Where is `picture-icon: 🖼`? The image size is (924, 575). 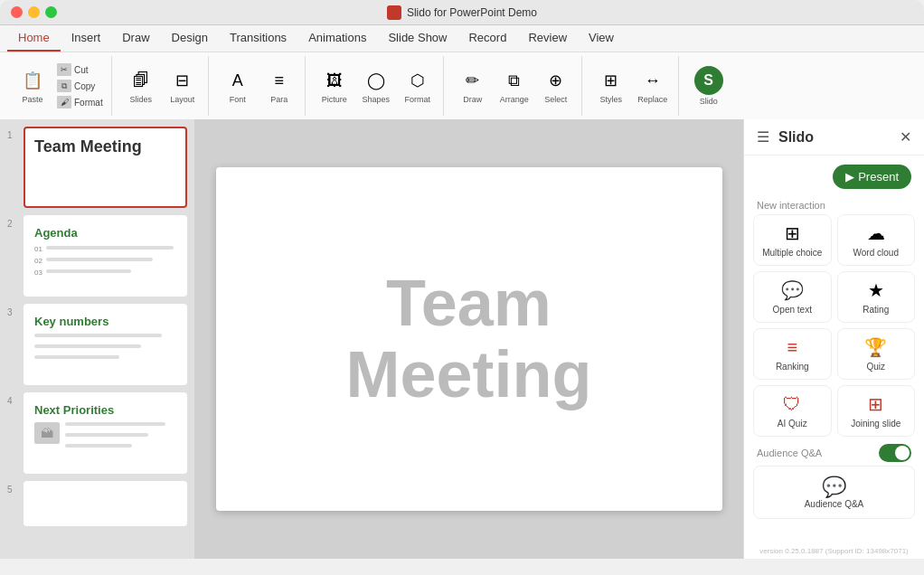 picture-icon: 🖼 is located at coordinates (335, 80).